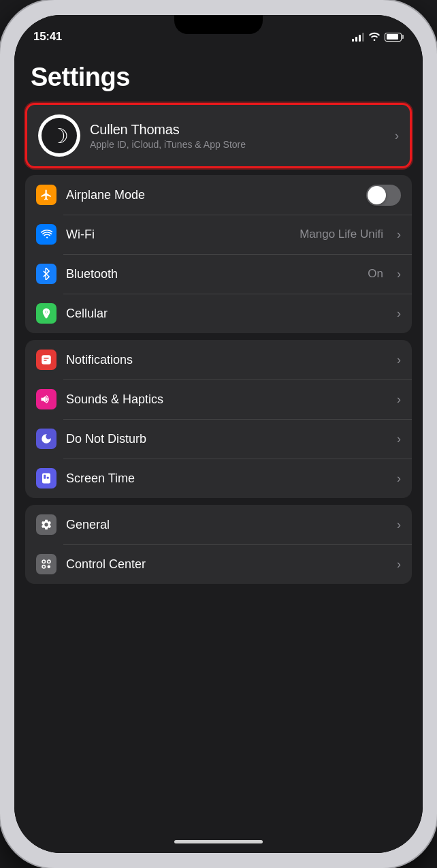 Image resolution: width=437 pixels, height=868 pixels. What do you see at coordinates (218, 544) in the screenshot?
I see `system-group: General › Control` at bounding box center [218, 544].